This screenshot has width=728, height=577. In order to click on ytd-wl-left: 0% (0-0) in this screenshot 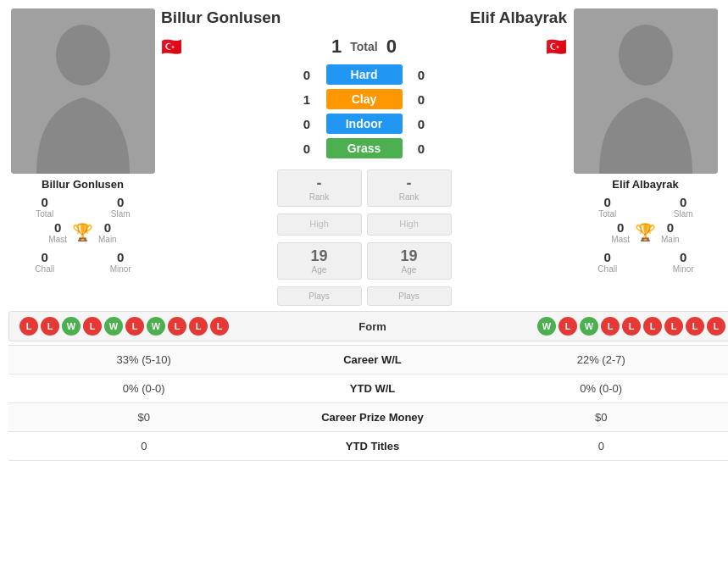, I will do `click(144, 388)`.